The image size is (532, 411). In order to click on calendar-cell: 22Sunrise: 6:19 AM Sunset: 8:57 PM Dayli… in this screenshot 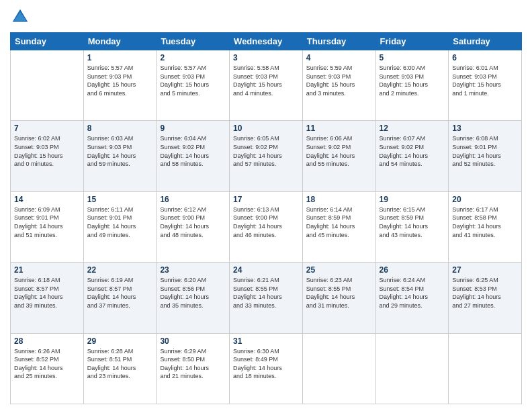, I will do `click(120, 298)`.